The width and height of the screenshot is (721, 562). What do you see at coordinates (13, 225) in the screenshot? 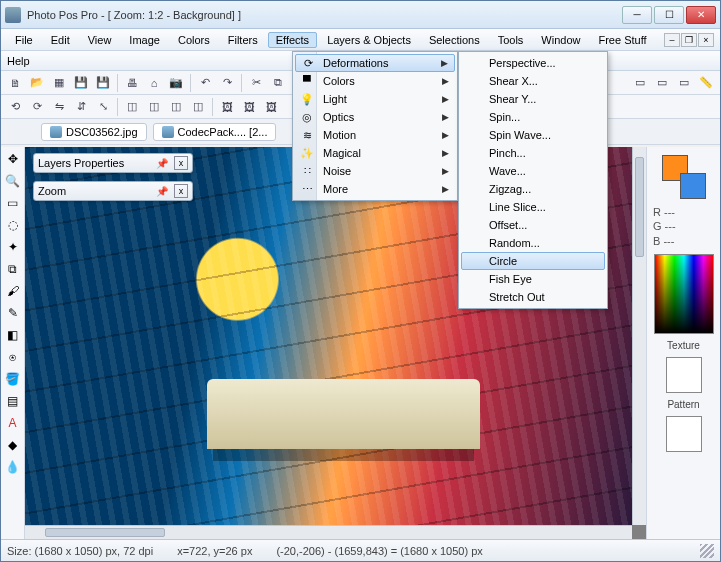
I see `lasso-icon: ◌` at bounding box center [13, 225].